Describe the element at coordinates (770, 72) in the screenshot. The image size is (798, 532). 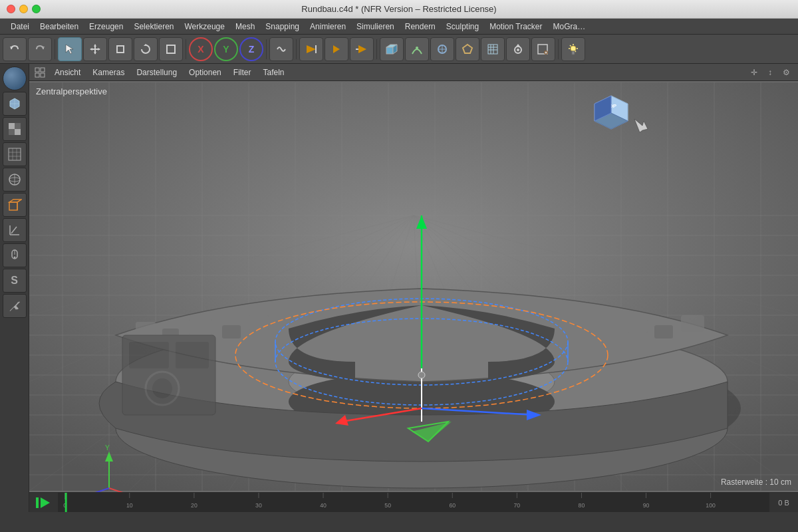
I see `viewport-icons: ✛ ↕ ⚙` at that location.